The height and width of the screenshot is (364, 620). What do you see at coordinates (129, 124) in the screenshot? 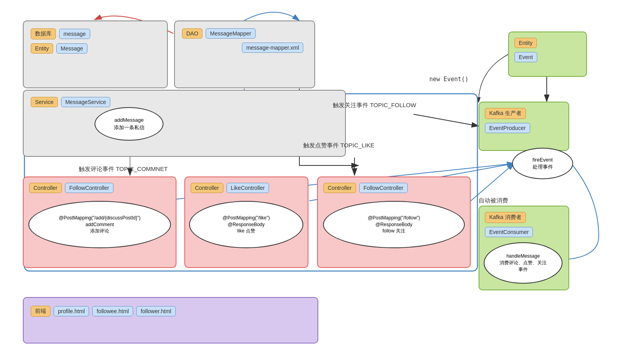
I see `ellipse-add-message: addMessage 添加一条私信` at bounding box center [129, 124].